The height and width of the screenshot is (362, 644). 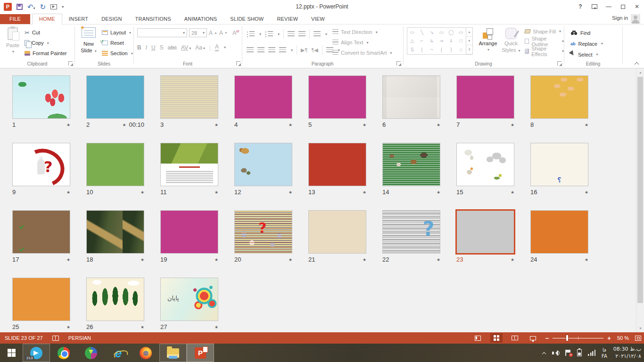 I want to click on line-spacing-icon, so click(x=317, y=34).